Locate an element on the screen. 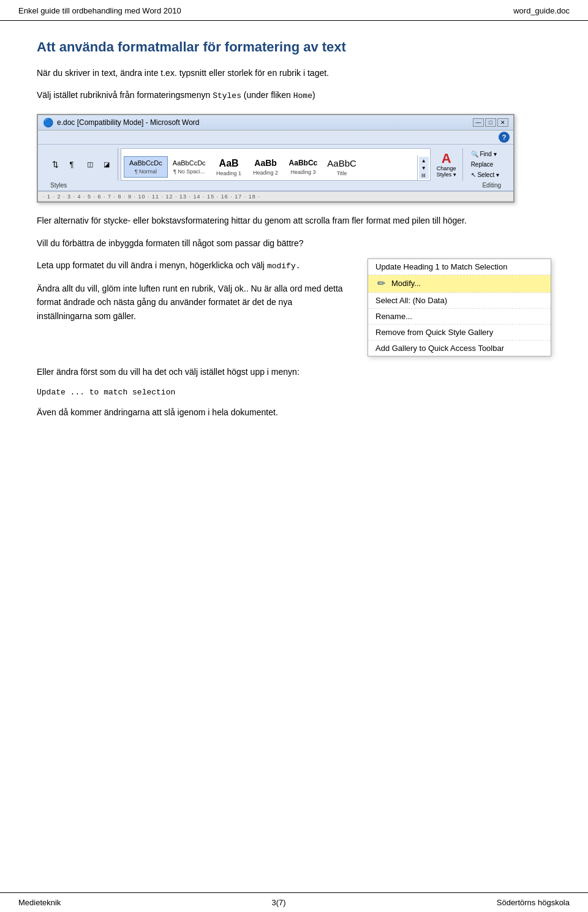 This screenshot has width=588, height=912. gallery-scroll-down: ▼ is located at coordinates (424, 168).